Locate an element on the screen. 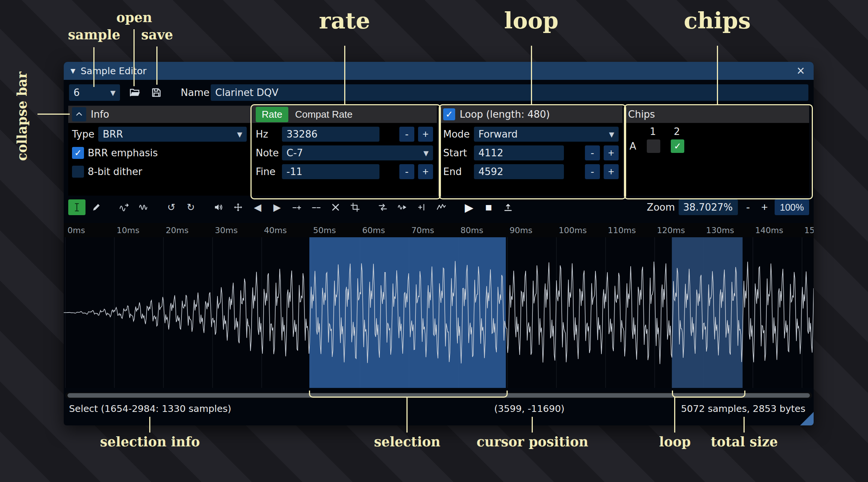 The height and width of the screenshot is (482, 868). wave-play-icon is located at coordinates (402, 207).